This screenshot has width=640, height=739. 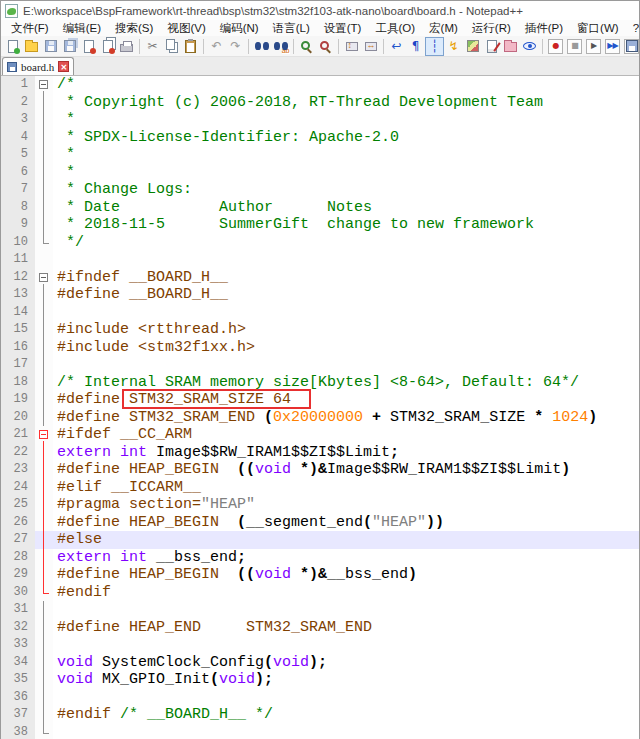 What do you see at coordinates (346, 138) in the screenshot?
I see `code-text: * SPDX-License-Identifier: Apache-2.0` at bounding box center [346, 138].